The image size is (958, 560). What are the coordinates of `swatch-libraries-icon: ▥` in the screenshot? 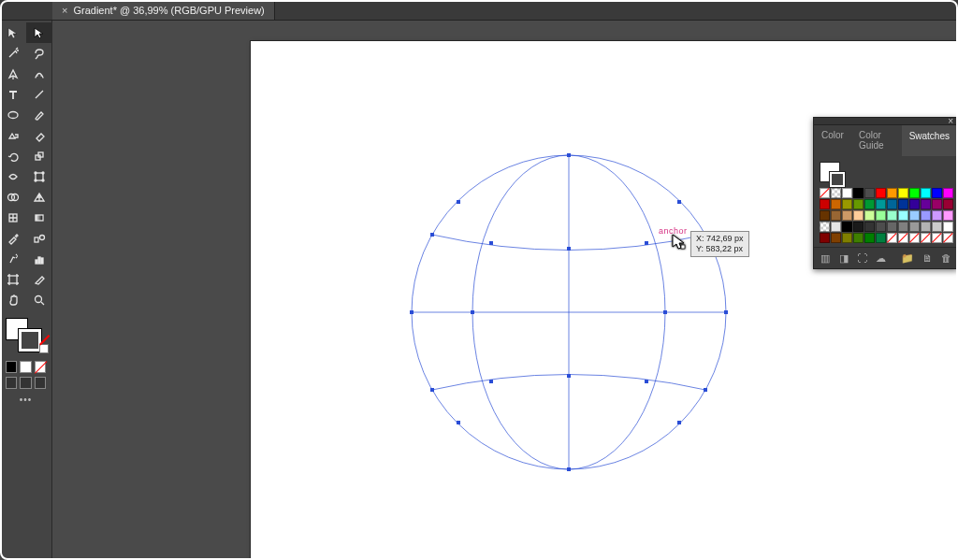 It's located at (825, 258).